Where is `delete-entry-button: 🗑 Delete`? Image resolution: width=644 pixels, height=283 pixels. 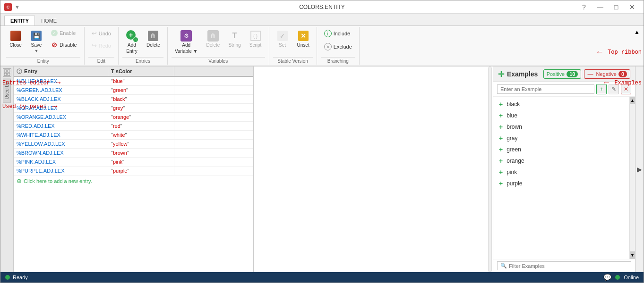
delete-entry-button: 🗑 Delete is located at coordinates (153, 39).